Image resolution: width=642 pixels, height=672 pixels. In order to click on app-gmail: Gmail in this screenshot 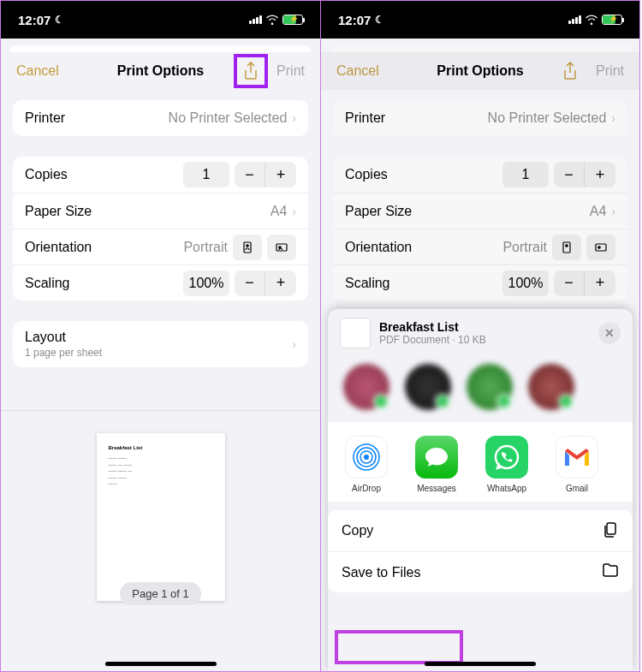, I will do `click(577, 464)`.